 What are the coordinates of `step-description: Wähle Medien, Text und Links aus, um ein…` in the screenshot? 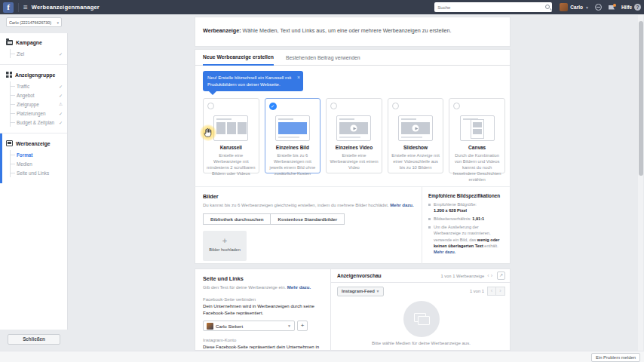 It's located at (347, 30).